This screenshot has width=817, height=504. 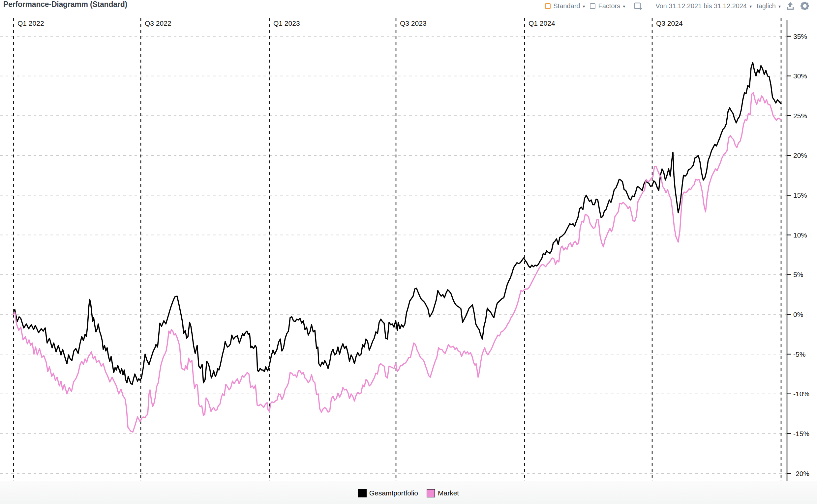 I want to click on market-swatch-icon, so click(x=431, y=493).